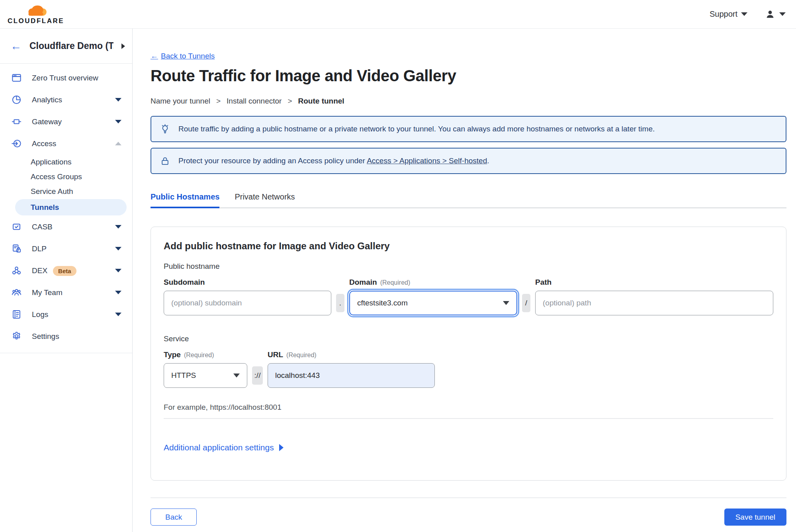  Describe the element at coordinates (66, 78) in the screenshot. I see `sidebar-item-zero-trust-overview: Zero Trust overview` at that location.